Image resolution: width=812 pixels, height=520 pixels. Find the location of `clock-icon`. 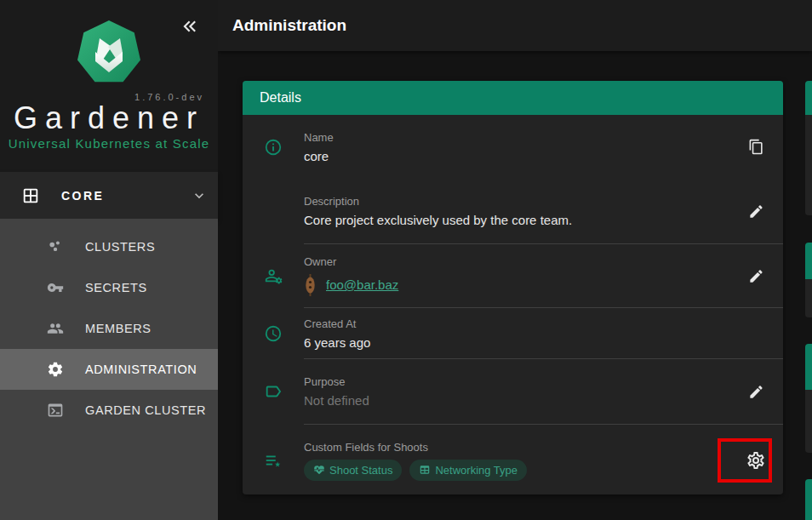

clock-icon is located at coordinates (273, 334).